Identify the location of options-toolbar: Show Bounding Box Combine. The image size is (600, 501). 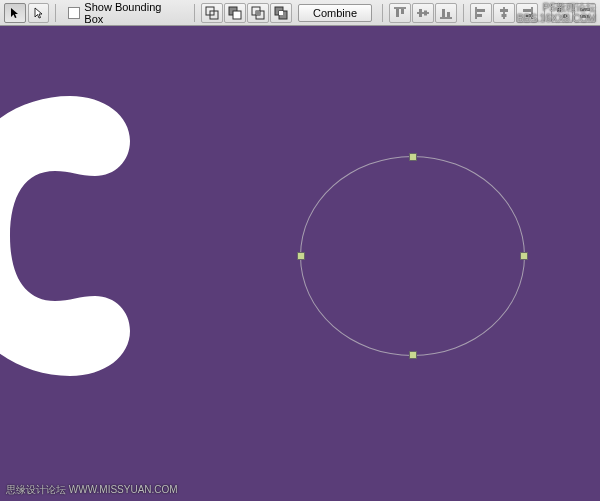
(300, 13).